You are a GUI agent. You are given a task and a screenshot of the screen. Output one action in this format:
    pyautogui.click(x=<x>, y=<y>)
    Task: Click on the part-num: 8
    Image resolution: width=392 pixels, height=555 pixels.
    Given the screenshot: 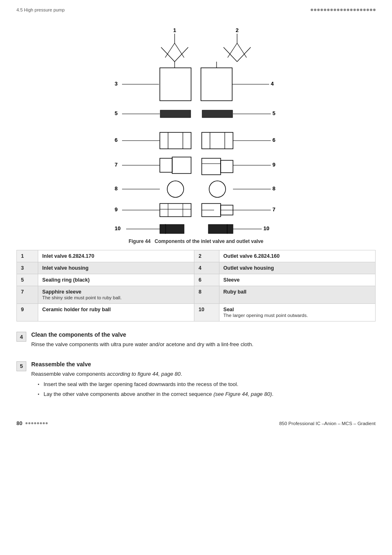 What is the action you would take?
    pyautogui.click(x=207, y=295)
    